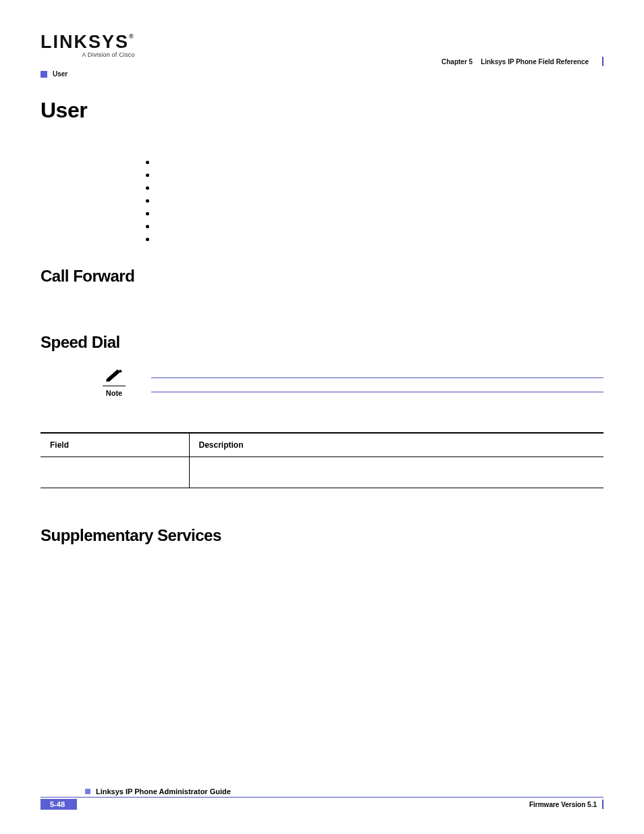 This screenshot has width=644, height=834. What do you see at coordinates (114, 386) in the screenshot?
I see `note-underline-icon` at bounding box center [114, 386].